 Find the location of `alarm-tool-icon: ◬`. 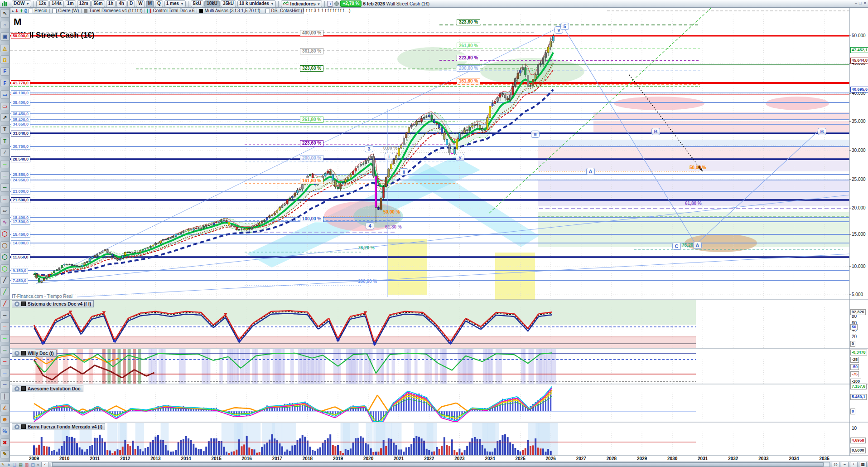

alarm-tool-icon: ◬ is located at coordinates (5, 48).